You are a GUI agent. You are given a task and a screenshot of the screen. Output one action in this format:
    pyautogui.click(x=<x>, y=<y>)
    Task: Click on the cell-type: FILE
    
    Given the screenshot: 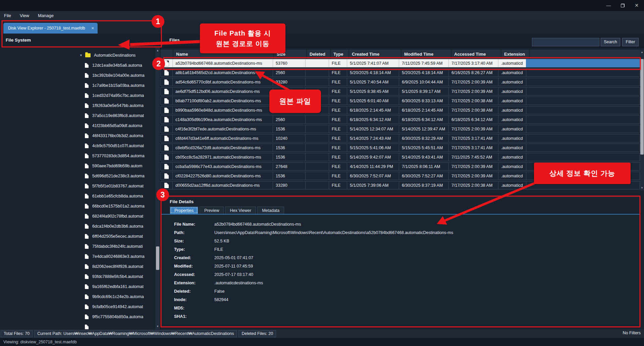 What is the action you would take?
    pyautogui.click(x=338, y=110)
    